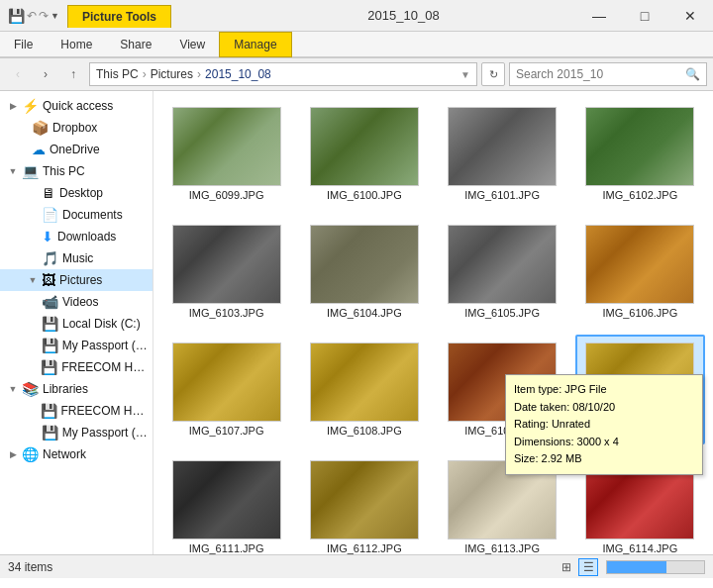  Describe the element at coordinates (76, 367) in the screenshot. I see `sidebar-item-freecom1: 💾 FREECOM HDD !` at that location.